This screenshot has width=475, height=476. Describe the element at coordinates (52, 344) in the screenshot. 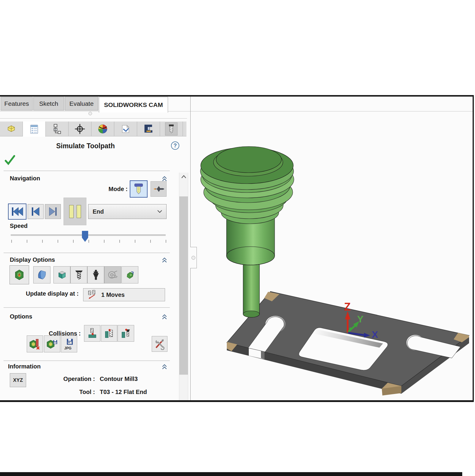

I see `save-part-button` at that location.